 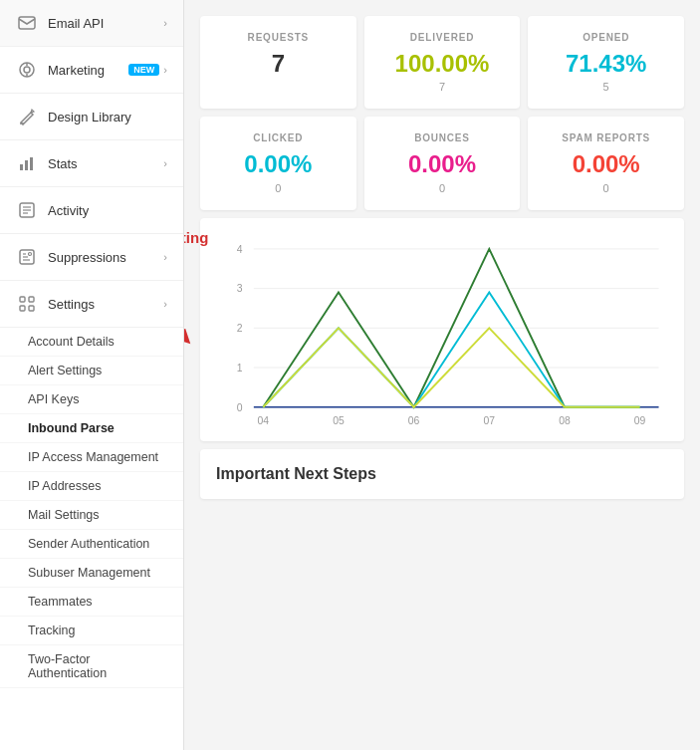 What do you see at coordinates (92, 508) in the screenshot?
I see `settings-submenu: Account Details Alert Settings API Keys …` at bounding box center [92, 508].